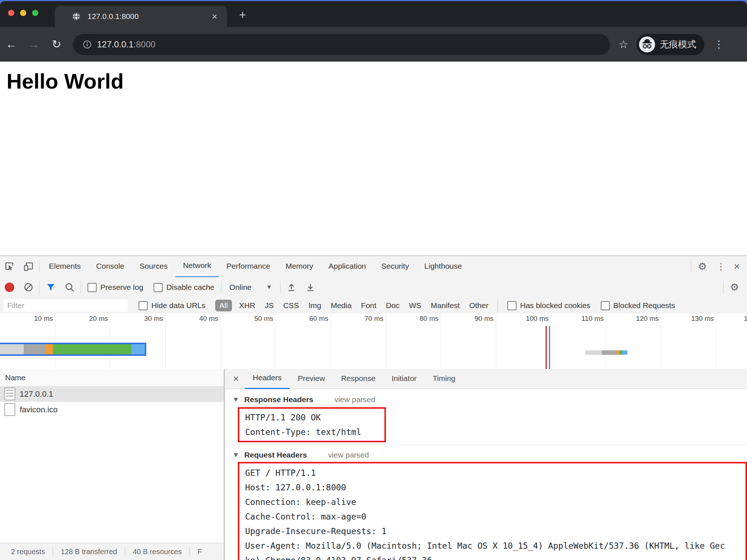  Describe the element at coordinates (374, 341) in the screenshot. I see `network-overview-waterfall: 10 ms20 ms30 ms40 ms50 ms60 ms70 ms80 ms…` at that location.